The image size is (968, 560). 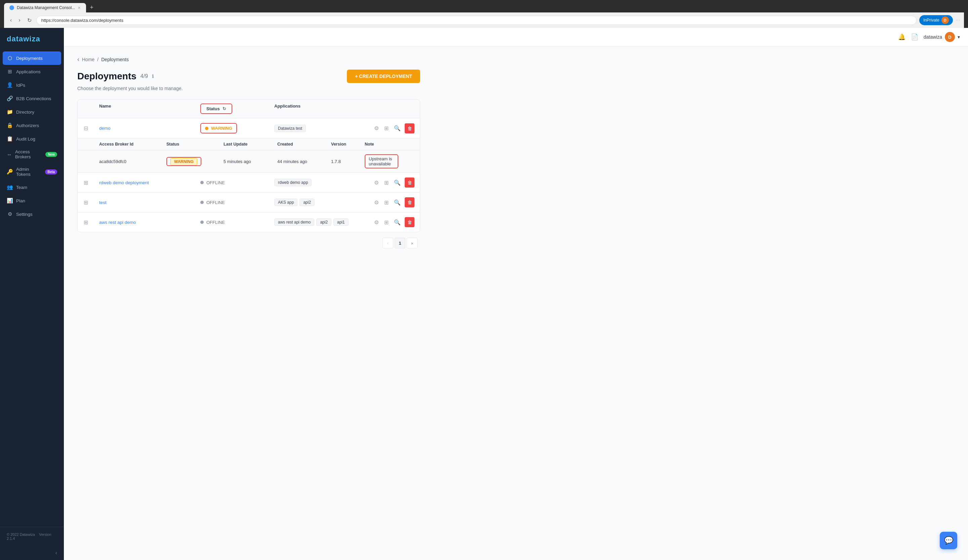 What do you see at coordinates (32, 125) in the screenshot?
I see `sidebar-item-authorizers: 🔒 Authorizers` at bounding box center [32, 125].